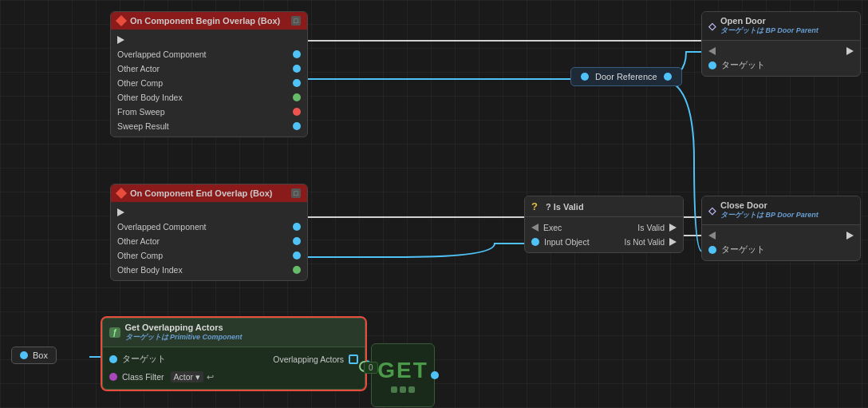  What do you see at coordinates (209, 74) in the screenshot?
I see `on-begin-overlap-node: On Component Begin Overlap (Box) □ Overl…` at bounding box center [209, 74].